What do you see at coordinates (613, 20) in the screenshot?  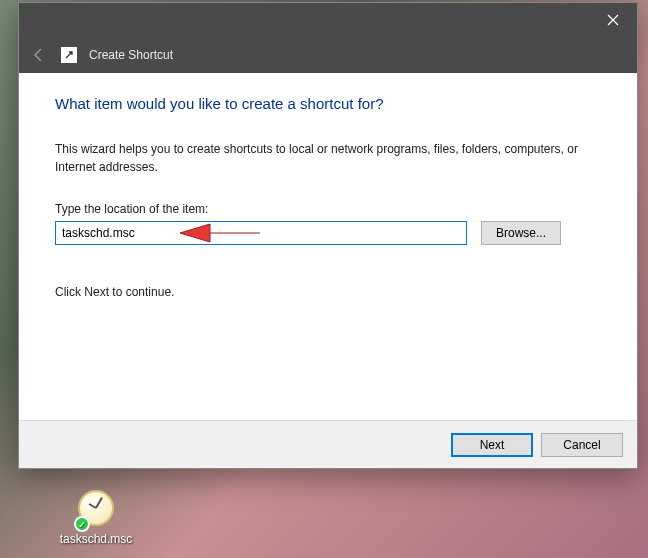 I see `close-icon` at bounding box center [613, 20].